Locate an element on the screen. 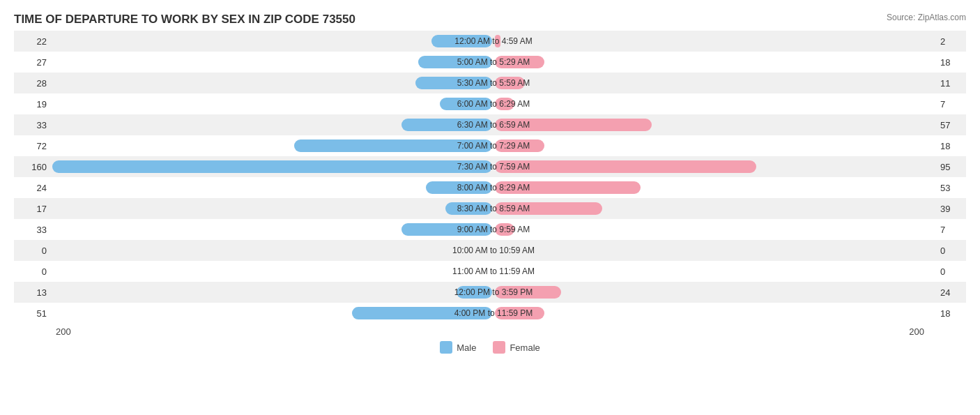 The height and width of the screenshot is (415, 980). female-value: 0 is located at coordinates (951, 272).